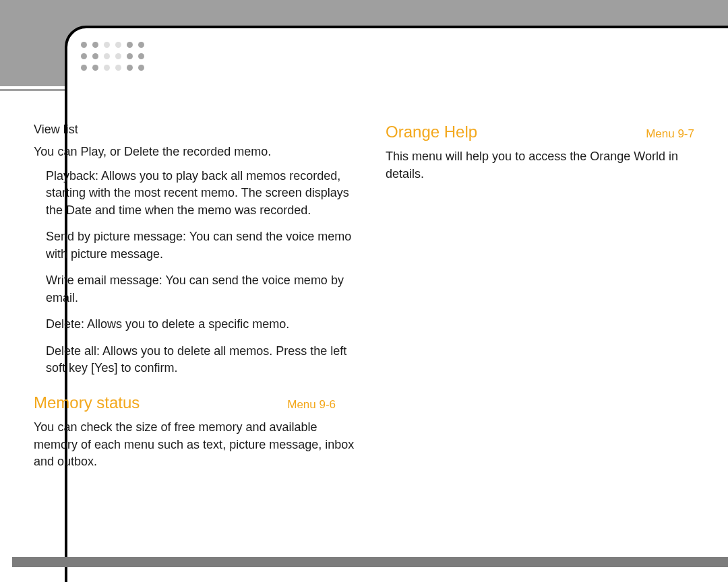  What do you see at coordinates (194, 445) in the screenshot?
I see `memory-status-body: You can check the size of free memory an…` at bounding box center [194, 445].